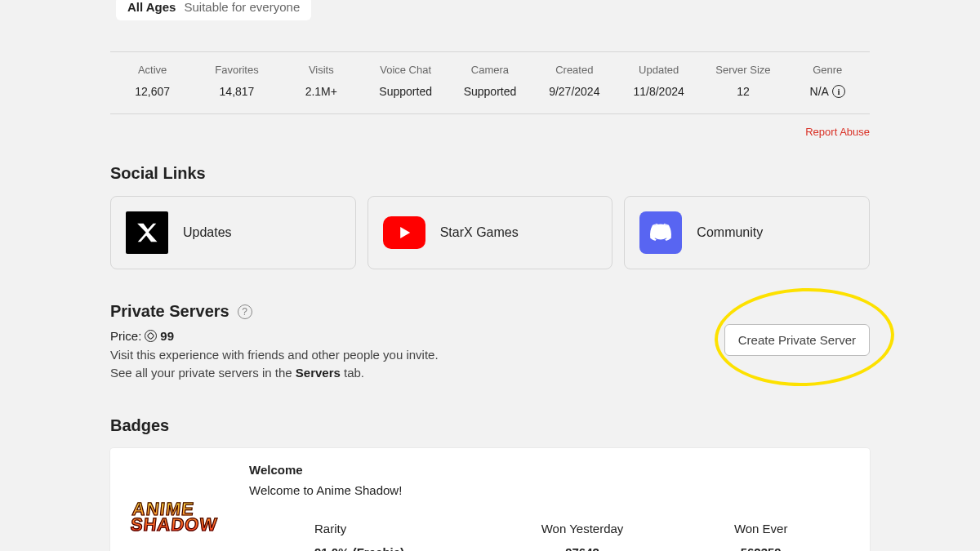 This screenshot has height=551, width=980. I want to click on stat-label: Created, so click(575, 70).